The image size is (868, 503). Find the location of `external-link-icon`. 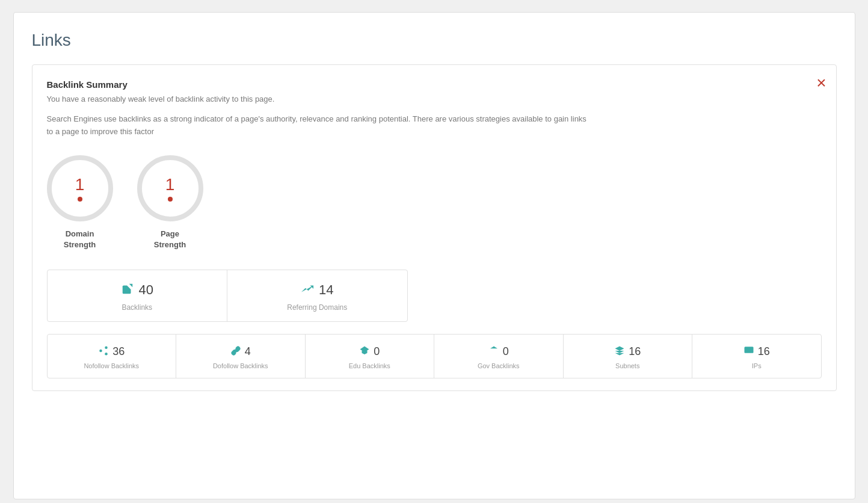

external-link-icon is located at coordinates (128, 290).